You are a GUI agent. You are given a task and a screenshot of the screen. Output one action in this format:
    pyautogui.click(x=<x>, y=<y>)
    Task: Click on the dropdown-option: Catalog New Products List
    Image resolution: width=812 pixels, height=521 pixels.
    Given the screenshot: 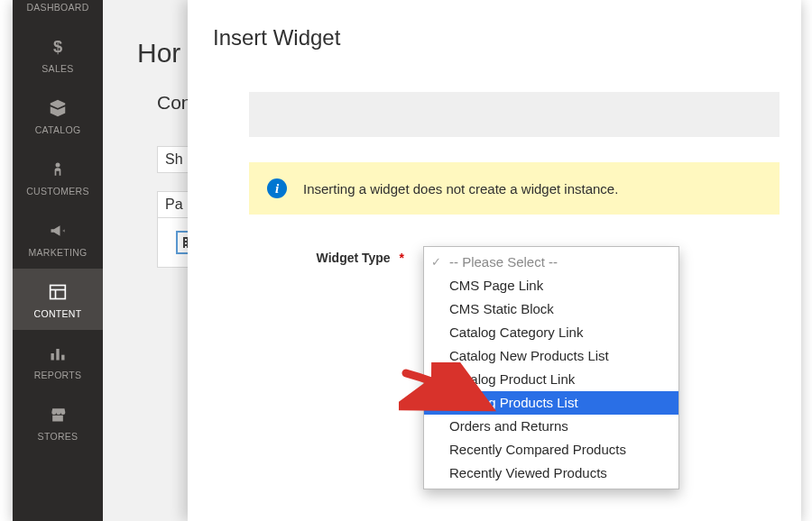 What is the action you would take?
    pyautogui.click(x=551, y=356)
    